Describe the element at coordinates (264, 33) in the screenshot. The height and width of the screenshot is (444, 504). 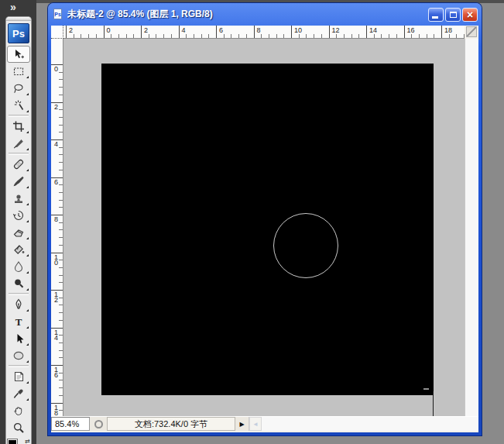
I see `horizontal-ruler: 2024681012141618` at that location.